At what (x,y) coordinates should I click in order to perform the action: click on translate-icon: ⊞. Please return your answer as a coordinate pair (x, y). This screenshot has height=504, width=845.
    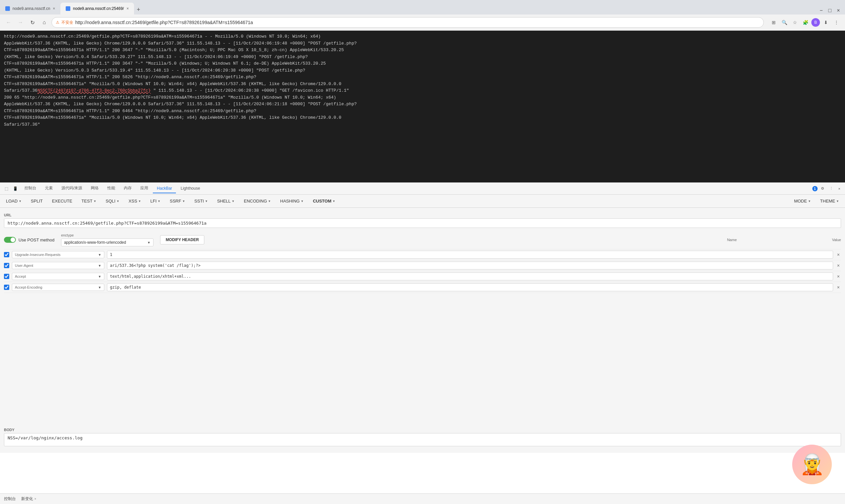
    Looking at the image, I should click on (774, 22).